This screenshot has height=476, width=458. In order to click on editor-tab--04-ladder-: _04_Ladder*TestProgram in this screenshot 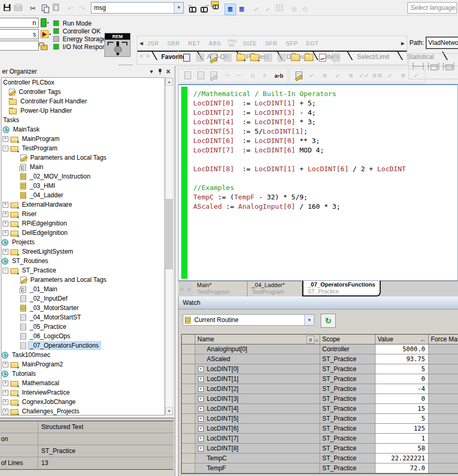, I will do `click(275, 289)`.